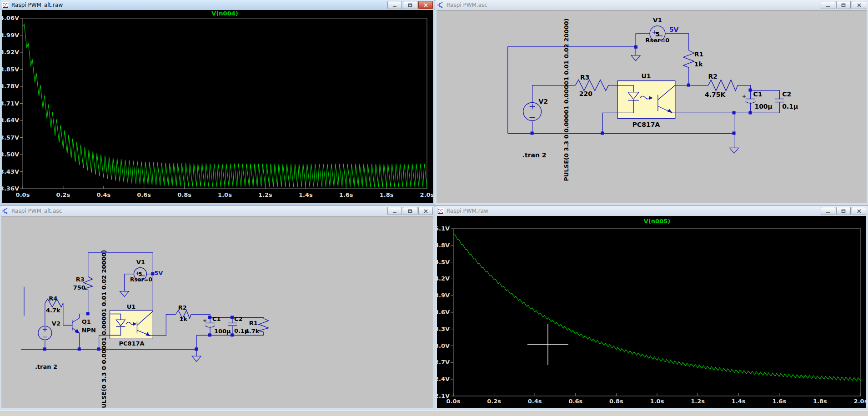 Image resolution: width=868 pixels, height=416 pixels. I want to click on y-axis-tick-label: 3.71V, so click(10, 104).